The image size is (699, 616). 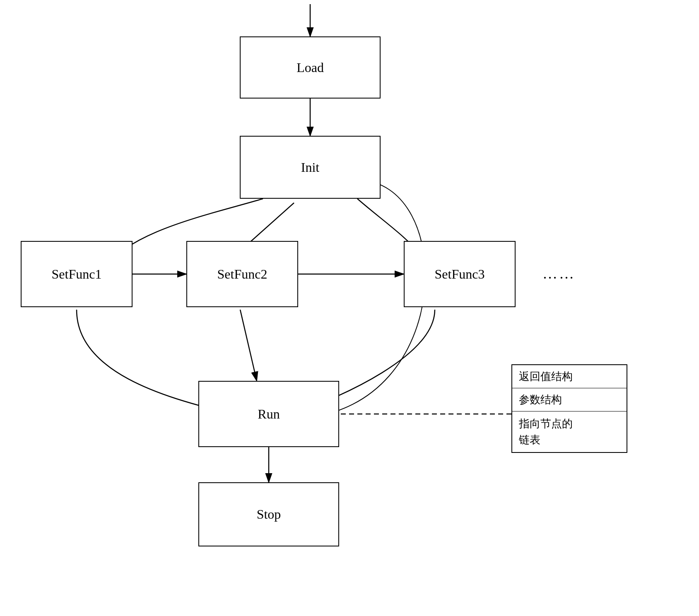 I want to click on node-load: Load, so click(x=310, y=67).